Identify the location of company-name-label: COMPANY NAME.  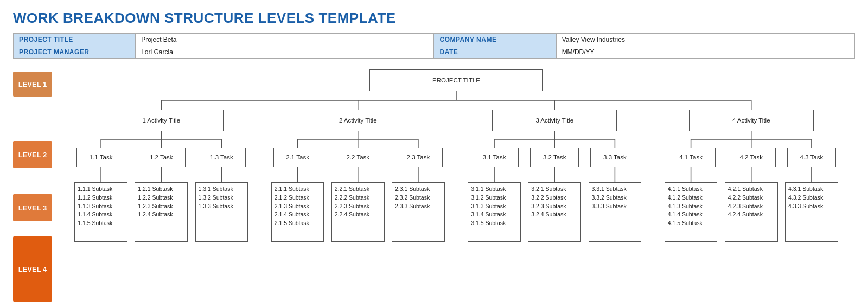
(495, 40).